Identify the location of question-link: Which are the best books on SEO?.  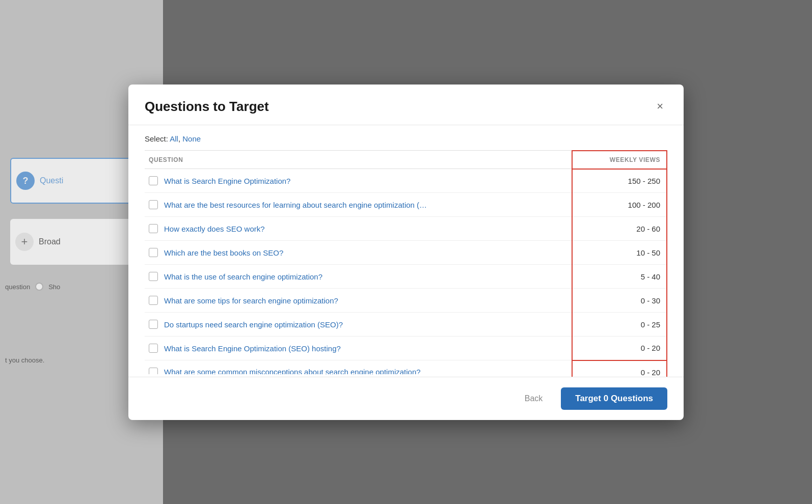
(224, 253).